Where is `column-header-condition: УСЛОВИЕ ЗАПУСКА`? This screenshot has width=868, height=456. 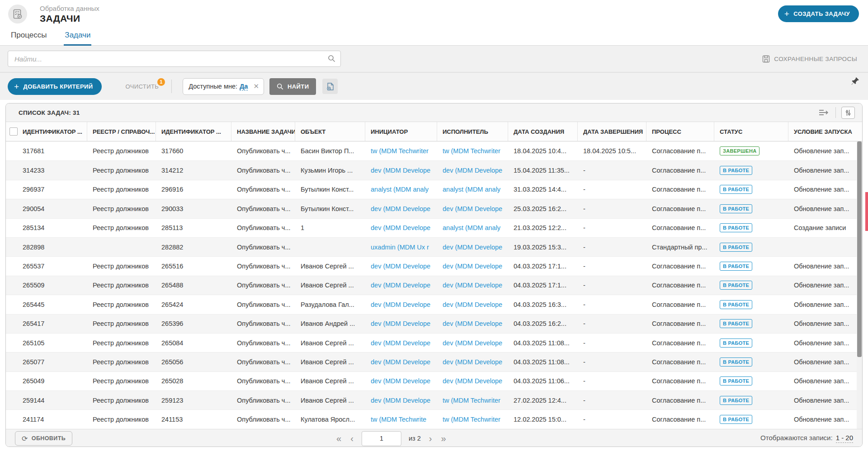
column-header-condition: УСЛОВИЕ ЗАПУСКА is located at coordinates (823, 132).